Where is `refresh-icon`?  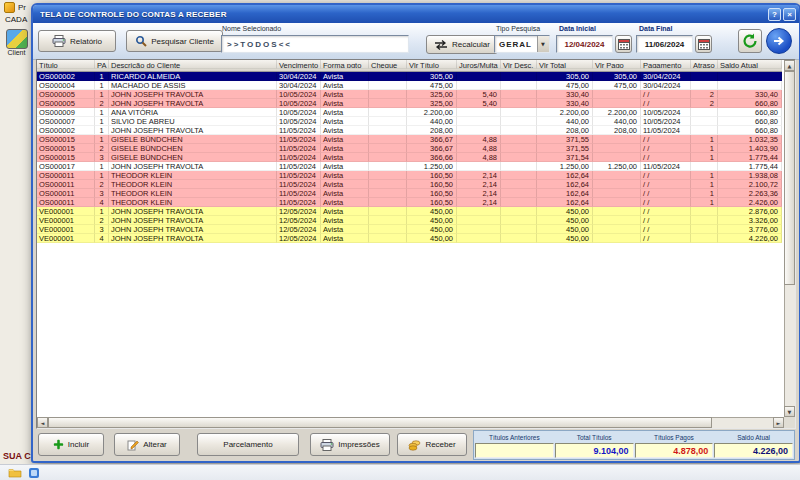
refresh-icon is located at coordinates (750, 41).